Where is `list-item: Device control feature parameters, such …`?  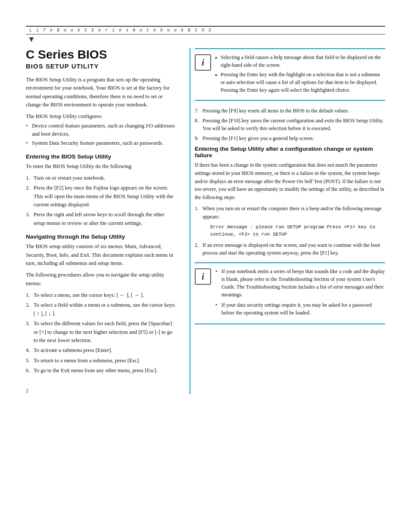
list-item: Device control feature parameters, such … is located at coordinates (101, 130).